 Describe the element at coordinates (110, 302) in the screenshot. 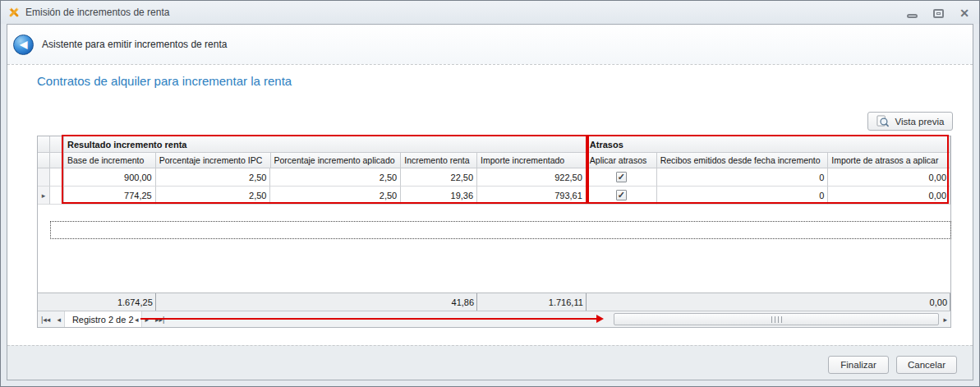

I see `summary-base: 1.674,25` at that location.